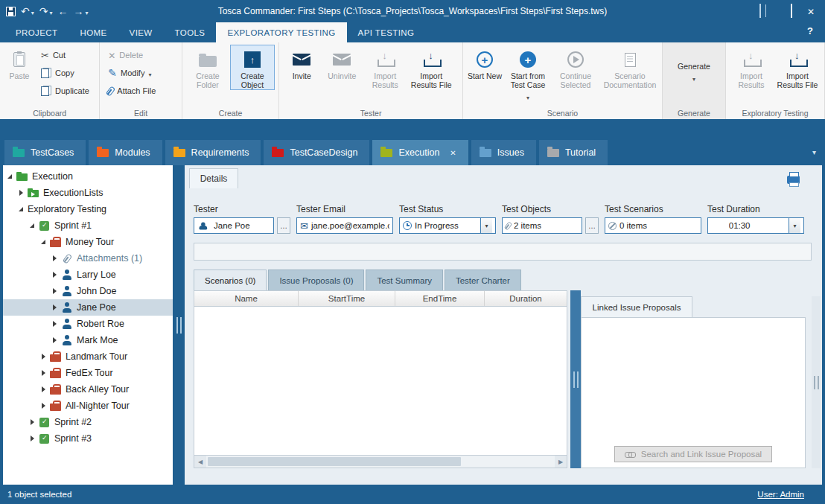 The width and height of the screenshot is (825, 504). I want to click on workspace-tab-issues: Issues, so click(503, 153).